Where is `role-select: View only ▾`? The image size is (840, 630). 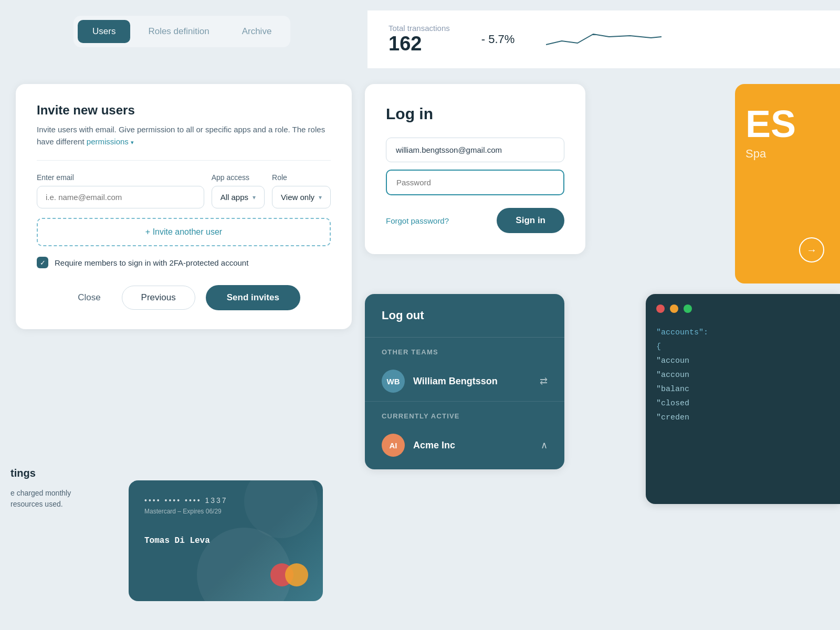
role-select: View only ▾ is located at coordinates (301, 197).